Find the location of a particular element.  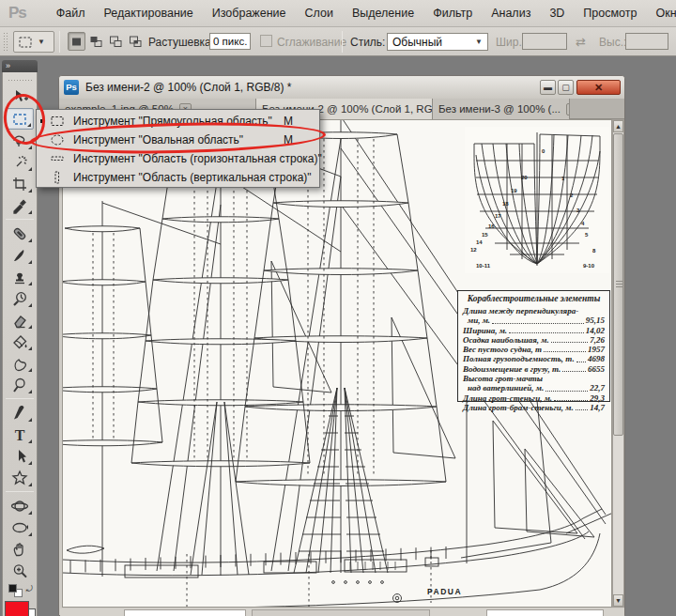

antialias-label: Сглаживание is located at coordinates (312, 42).